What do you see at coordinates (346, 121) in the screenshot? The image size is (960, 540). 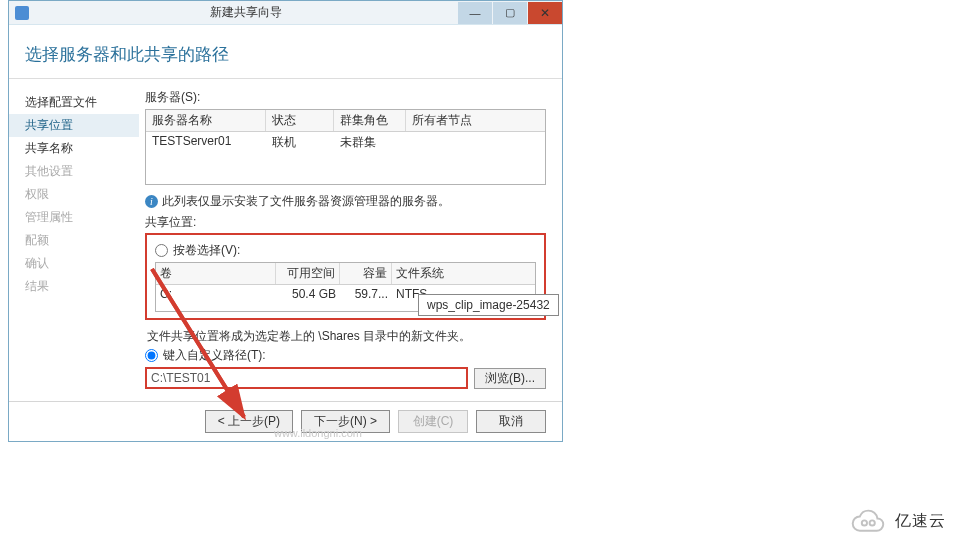 I see `servers-list-header: 服务器名称 状态 群集角色 所有者节点` at bounding box center [346, 121].